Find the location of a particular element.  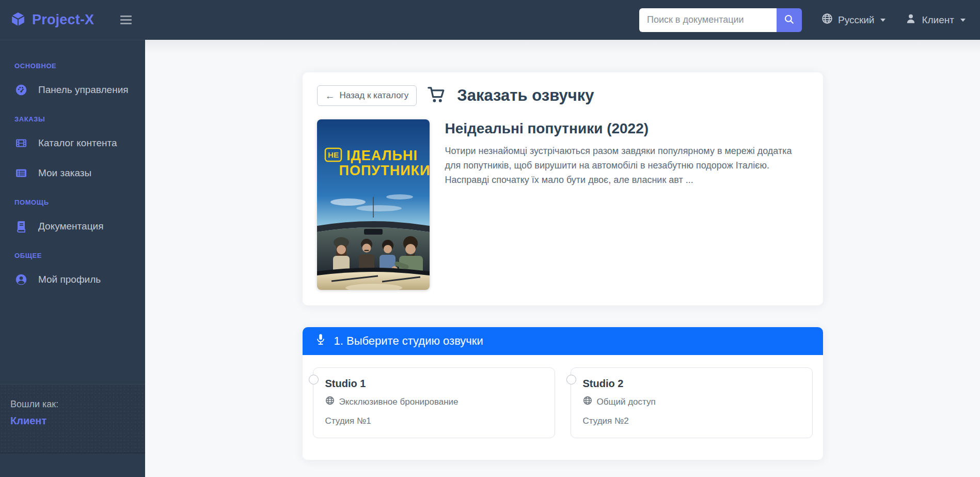

studio-option-2: Studio 2 Общий доступ is located at coordinates (692, 403).